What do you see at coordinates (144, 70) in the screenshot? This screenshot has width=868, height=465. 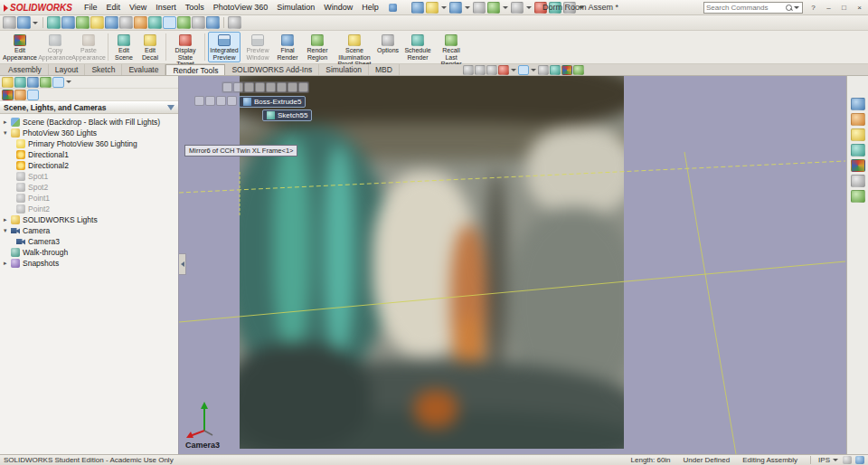 I see `tab-evaluate: Evaluate` at bounding box center [144, 70].